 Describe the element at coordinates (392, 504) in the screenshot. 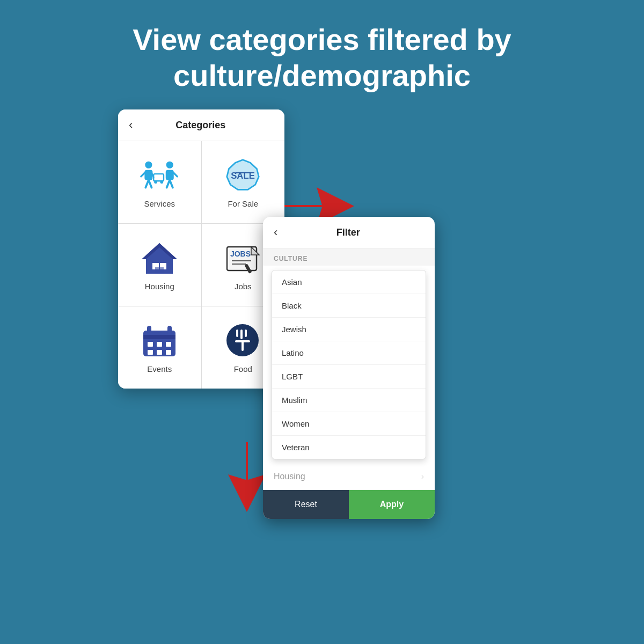

I see `apply-label: Apply` at that location.